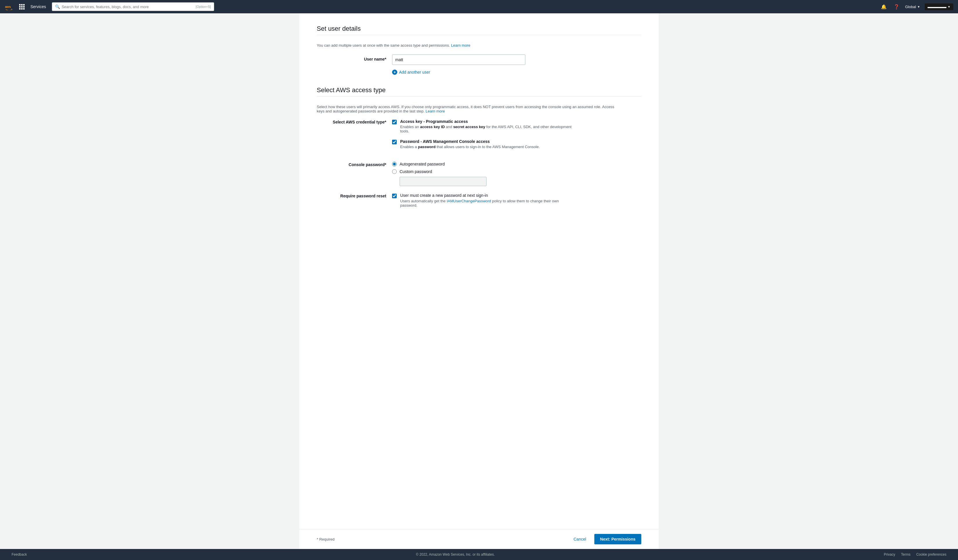 This screenshot has width=958, height=560. I want to click on add-another-user-button: + Add another user, so click(517, 72).